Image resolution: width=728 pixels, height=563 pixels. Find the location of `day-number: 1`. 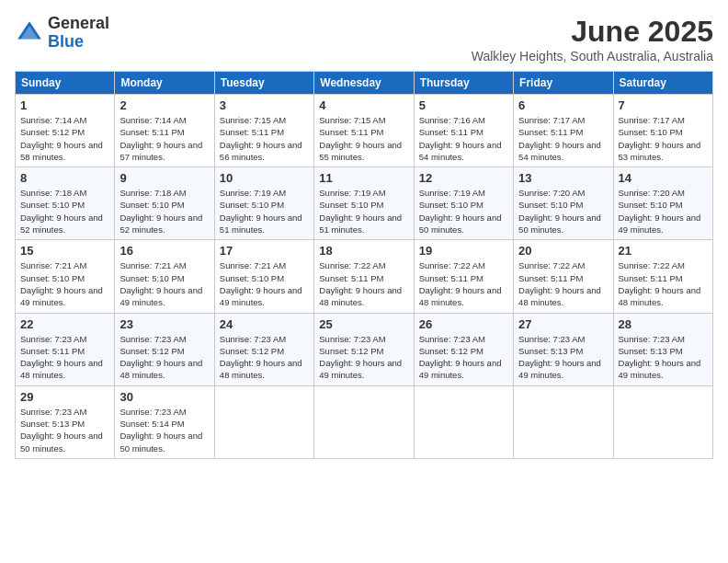

day-number: 1 is located at coordinates (64, 105).